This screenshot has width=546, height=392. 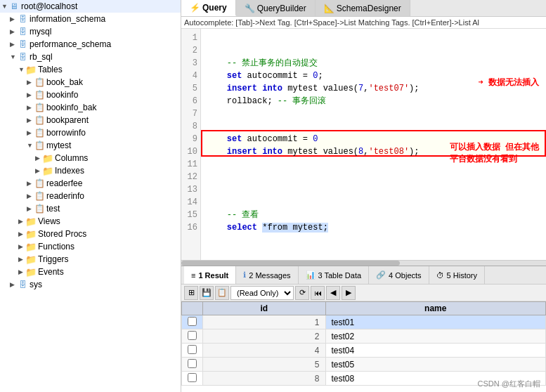 I want to click on result-tab-5: ⏱ 5 History, so click(x=457, y=275).